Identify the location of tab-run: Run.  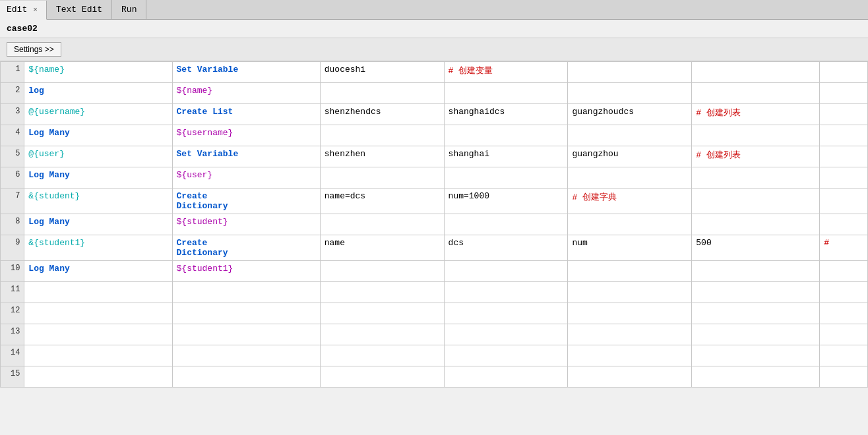
(129, 9).